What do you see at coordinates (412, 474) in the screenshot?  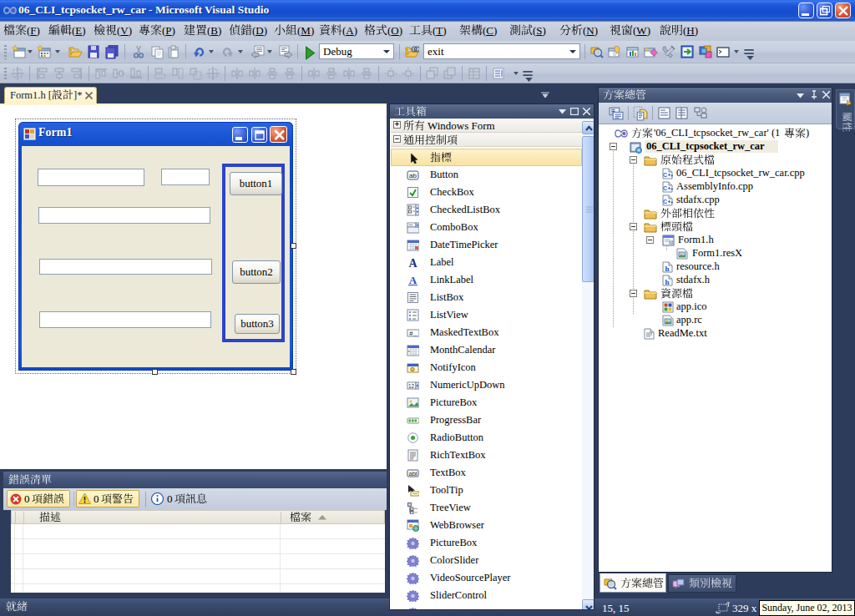 I see `svg-text: abl` at bounding box center [412, 474].